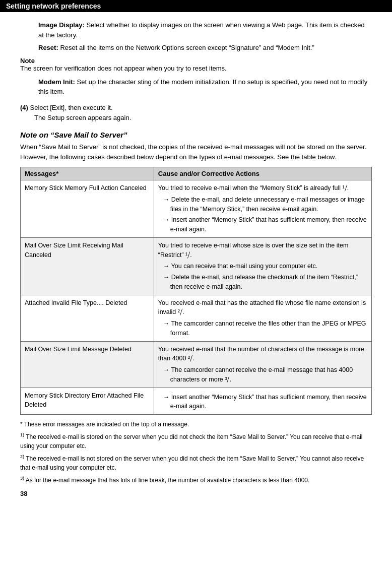 Image resolution: width=392 pixels, height=576 pixels. I want to click on table-row: Memory Stick Memory Full Action Canceled…, so click(197, 209).